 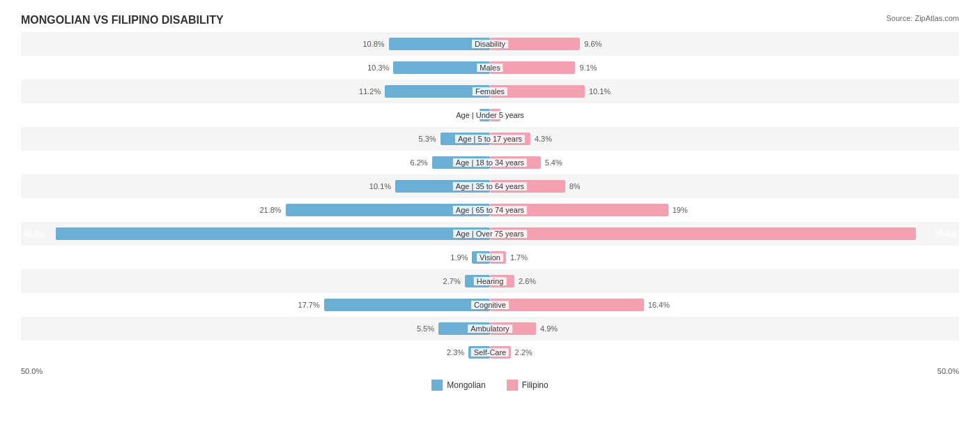 I want to click on bar-value-left: 5.5%, so click(x=425, y=329).